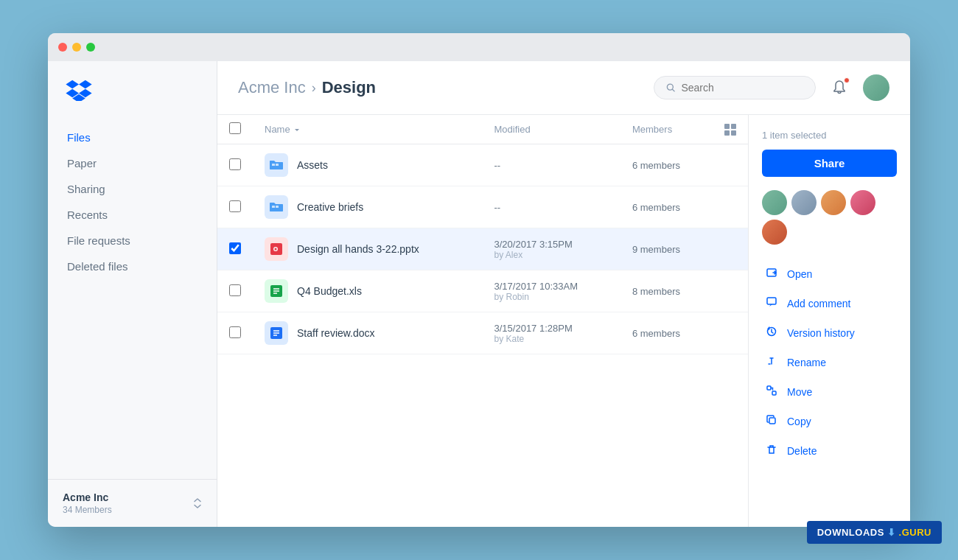 The height and width of the screenshot is (560, 958). What do you see at coordinates (564, 88) in the screenshot?
I see `main-header: Acme Inc › Design` at bounding box center [564, 88].